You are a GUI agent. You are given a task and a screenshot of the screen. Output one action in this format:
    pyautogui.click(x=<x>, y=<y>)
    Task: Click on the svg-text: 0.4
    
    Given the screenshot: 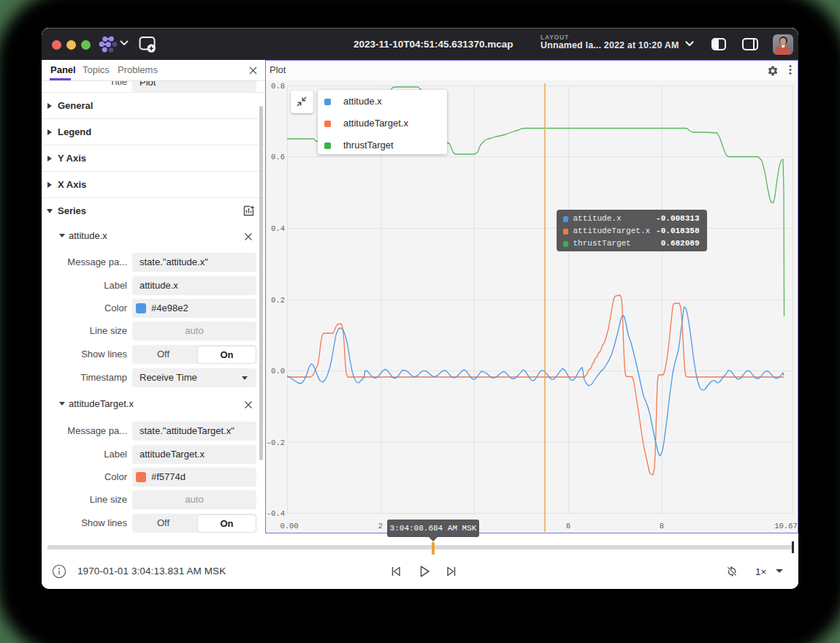 What is the action you would take?
    pyautogui.click(x=278, y=229)
    